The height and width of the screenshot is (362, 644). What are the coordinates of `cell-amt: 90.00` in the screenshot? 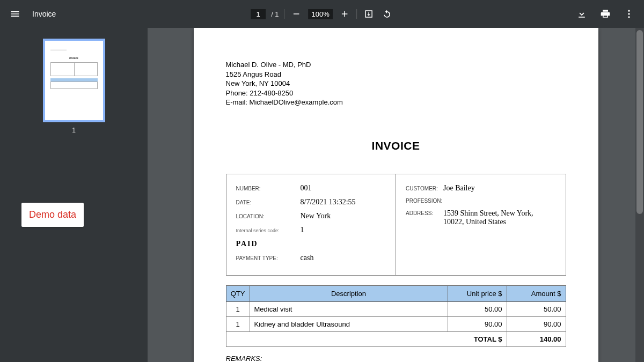 It's located at (536, 324).